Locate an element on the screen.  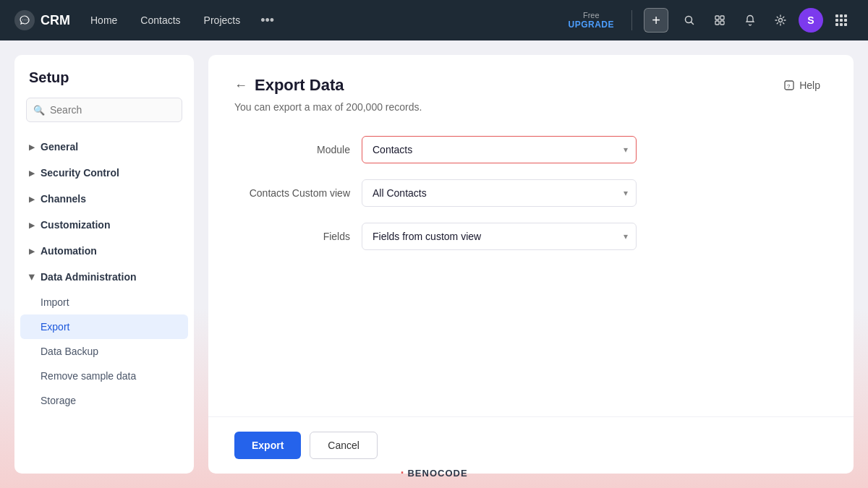
sidebar-item-security: ▶ Security Control is located at coordinates (104, 173).